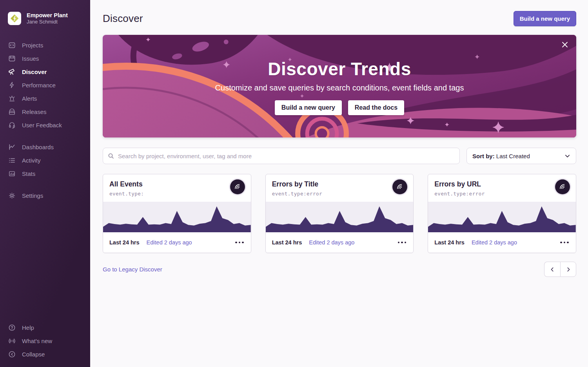  What do you see at coordinates (45, 195) in the screenshot?
I see `sidebar-item-settings: Settings` at bounding box center [45, 195].